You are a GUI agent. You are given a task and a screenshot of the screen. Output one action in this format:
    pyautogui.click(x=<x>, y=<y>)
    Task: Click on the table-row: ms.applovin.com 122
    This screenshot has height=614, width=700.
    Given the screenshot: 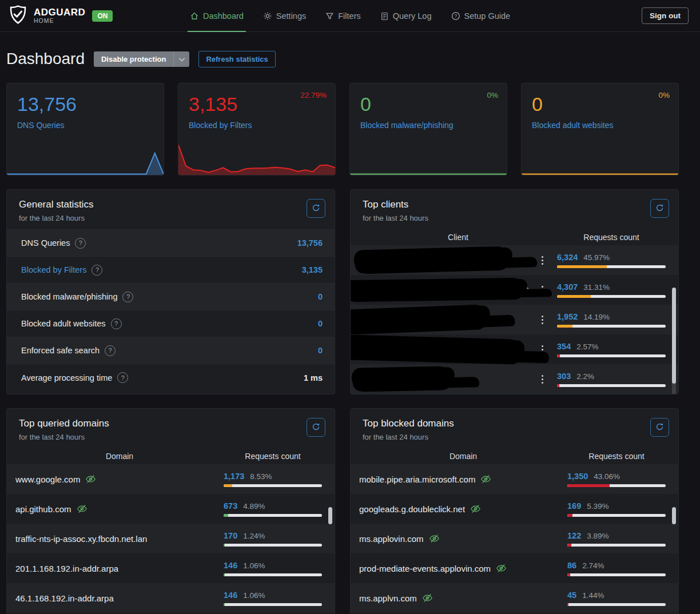 What is the action you would take?
    pyautogui.click(x=515, y=539)
    